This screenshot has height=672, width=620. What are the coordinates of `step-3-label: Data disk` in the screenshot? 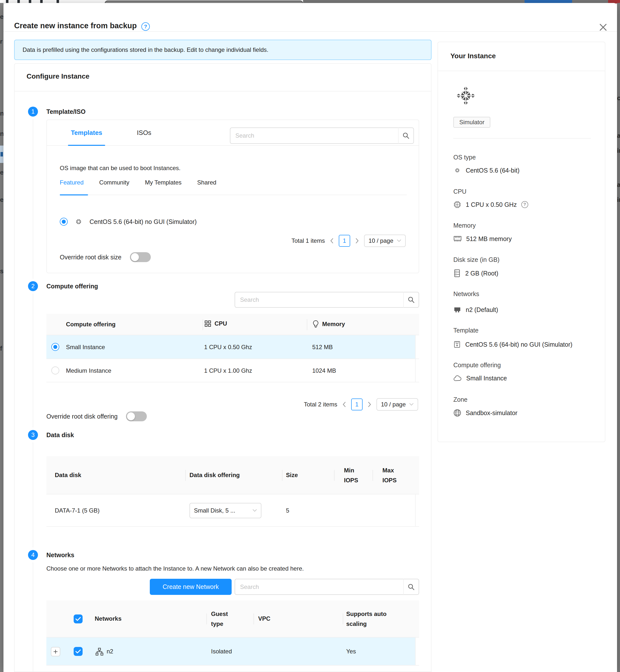 It's located at (60, 435).